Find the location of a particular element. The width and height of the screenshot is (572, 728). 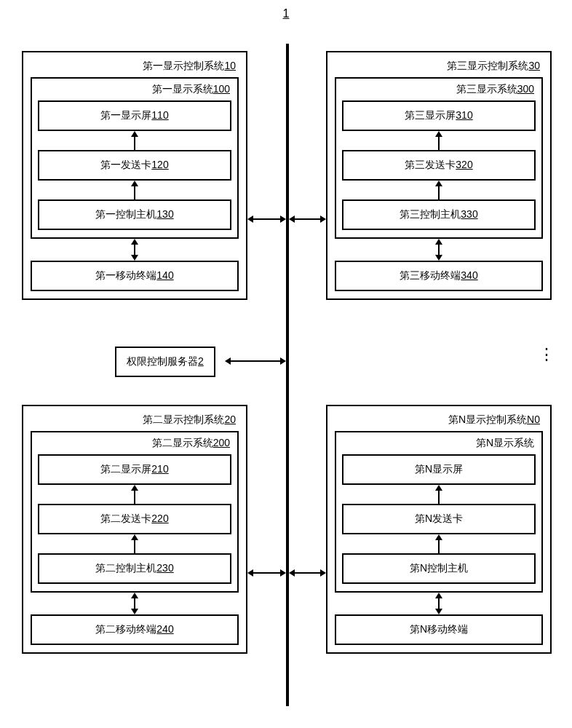

system-n-host-label: 第N控制主机 is located at coordinates (439, 568).